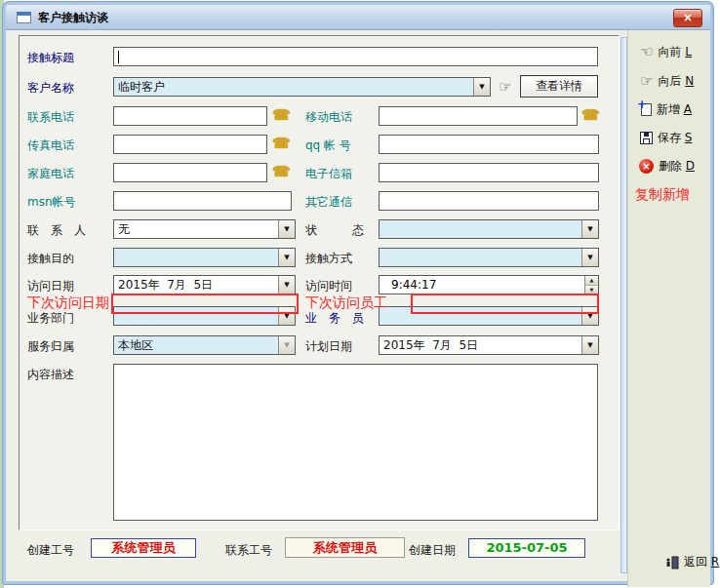 The width and height of the screenshot is (720, 588). Describe the element at coordinates (143, 548) in the screenshot. I see `creator-id-value: 系统管理员` at that location.